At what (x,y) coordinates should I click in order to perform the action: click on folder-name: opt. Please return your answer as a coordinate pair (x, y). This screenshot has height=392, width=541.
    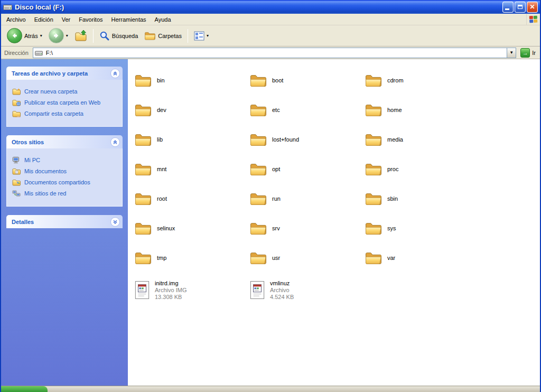
    Looking at the image, I should click on (276, 169).